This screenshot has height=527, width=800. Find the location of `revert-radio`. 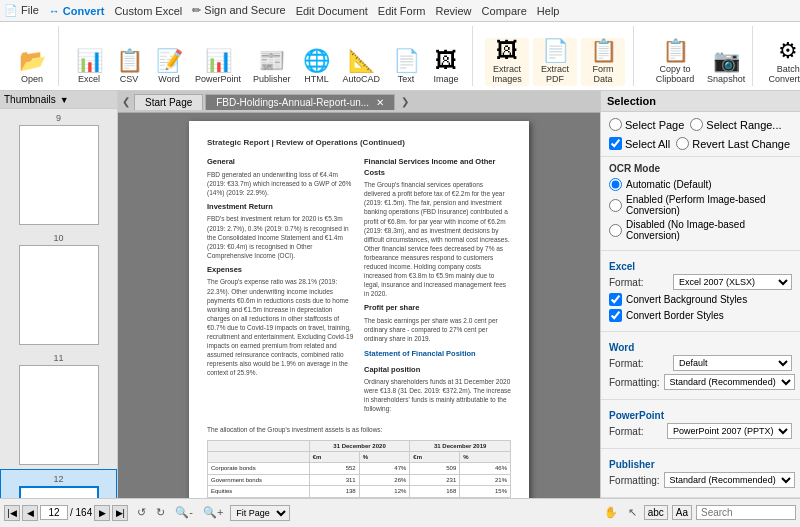

revert-radio is located at coordinates (682, 144).